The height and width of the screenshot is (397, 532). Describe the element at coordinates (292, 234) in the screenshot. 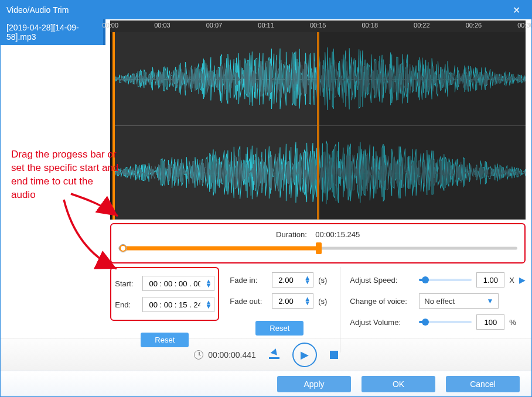

I see `duration-label: Duration:` at that location.